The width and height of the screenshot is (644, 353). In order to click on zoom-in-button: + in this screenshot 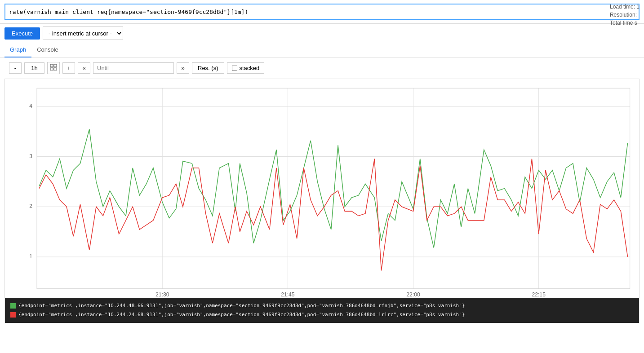, I will do `click(69, 68)`.